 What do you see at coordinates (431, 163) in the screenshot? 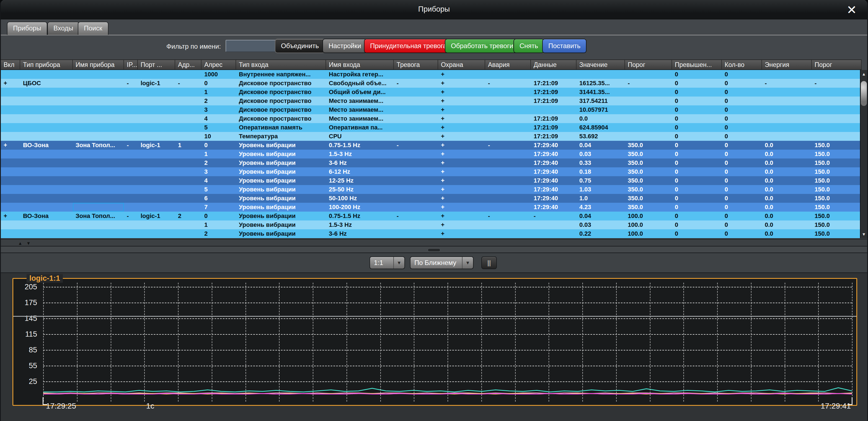
I see `table-row: 2Уровень вибрации3-6 Hz+17:29:400.33350.…` at bounding box center [431, 163].